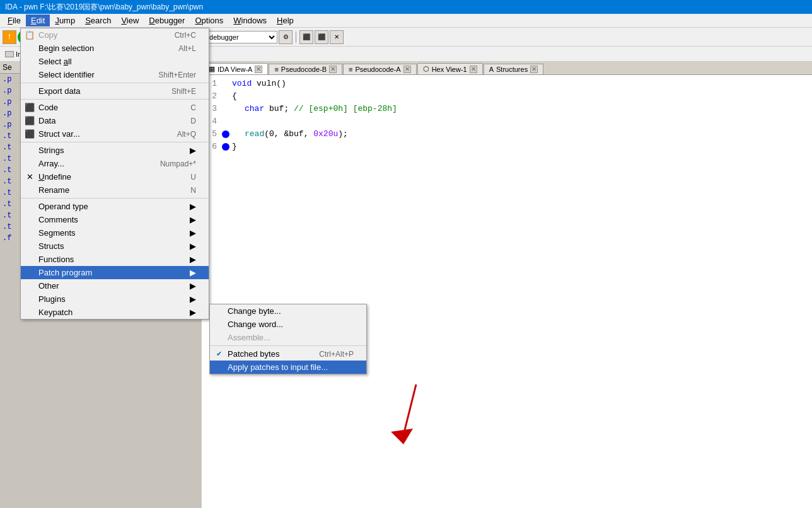 The width and height of the screenshot is (812, 508). I want to click on toolbar-btn-3: ⊕, so click(76, 37).